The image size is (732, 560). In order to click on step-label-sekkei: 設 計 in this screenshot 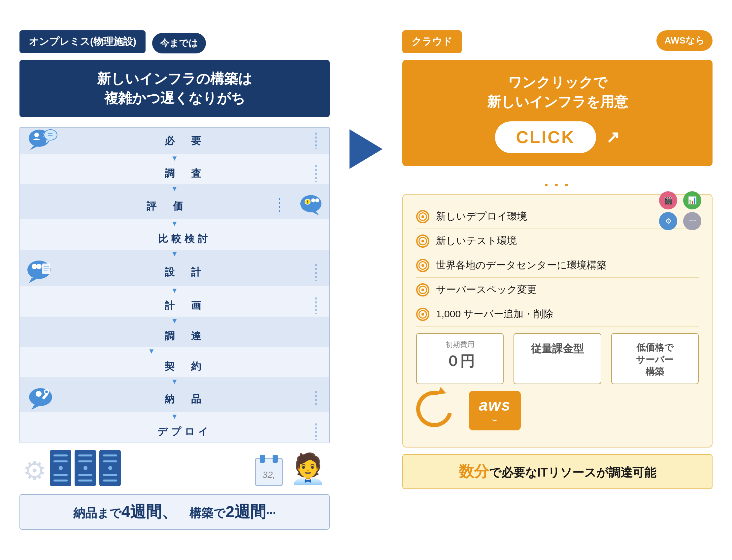, I will do `click(184, 272)`.